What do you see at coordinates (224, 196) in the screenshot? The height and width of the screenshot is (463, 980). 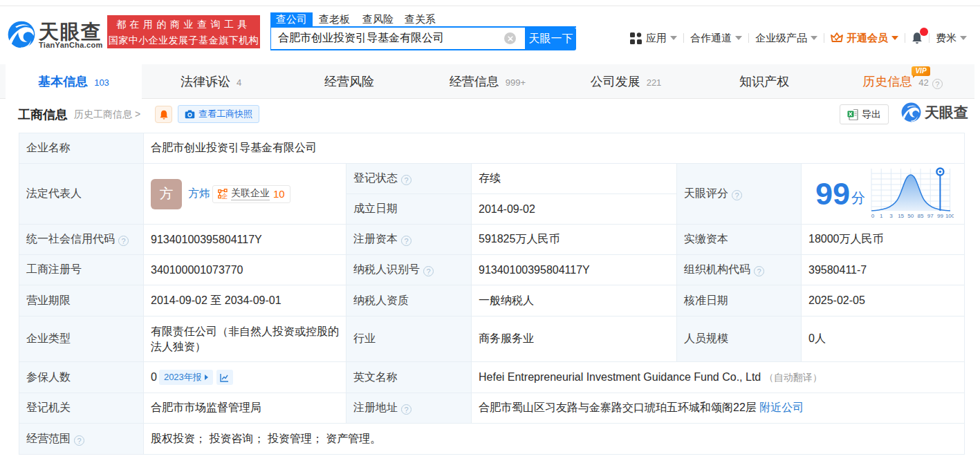 I see `svg-text: 企` at bounding box center [224, 196].